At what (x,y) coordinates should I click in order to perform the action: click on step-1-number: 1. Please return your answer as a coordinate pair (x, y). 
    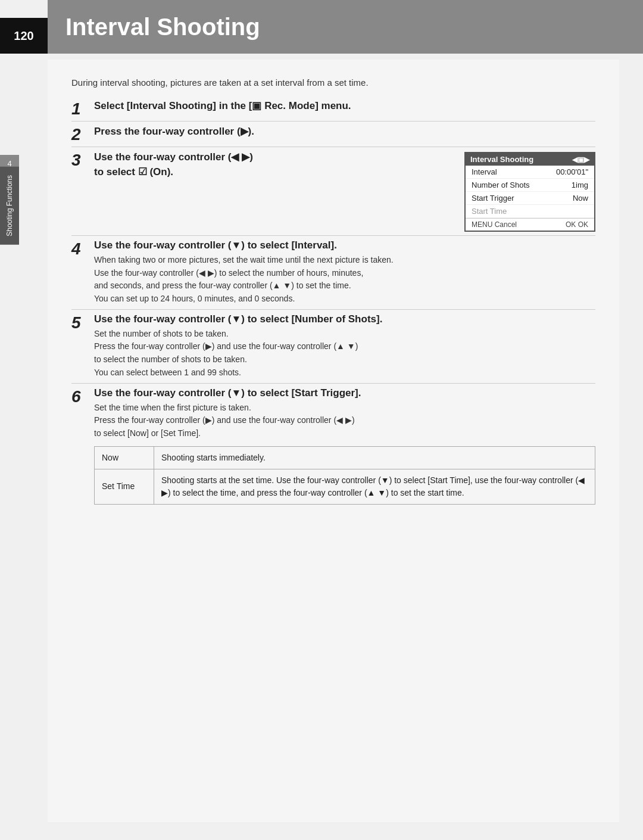
    Looking at the image, I should click on (83, 109).